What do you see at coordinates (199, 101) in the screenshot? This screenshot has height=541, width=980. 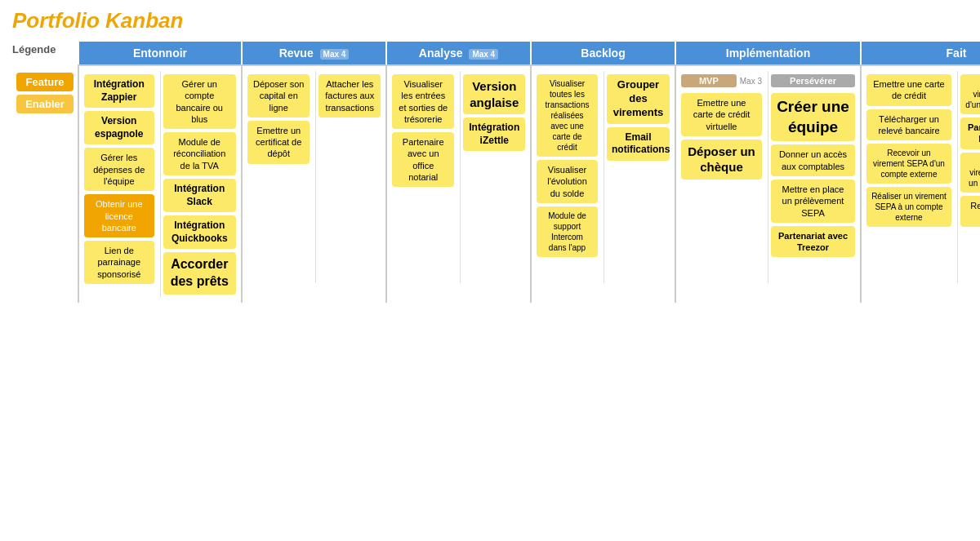 I see `card: Gérer un compte bancaire ou blus` at bounding box center [199, 101].